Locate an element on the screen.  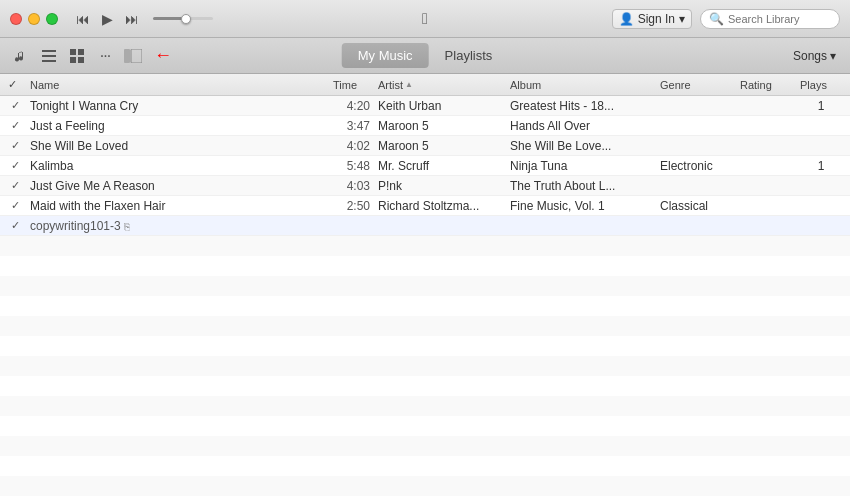
header-check: ✓ is located at coordinates (15, 84).